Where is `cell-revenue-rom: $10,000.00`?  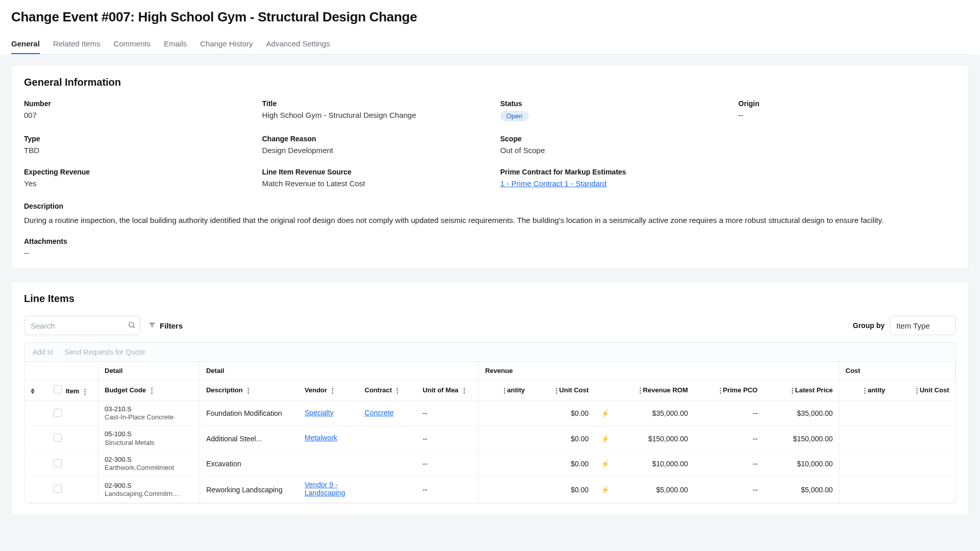 cell-revenue-rom: $10,000.00 is located at coordinates (656, 464).